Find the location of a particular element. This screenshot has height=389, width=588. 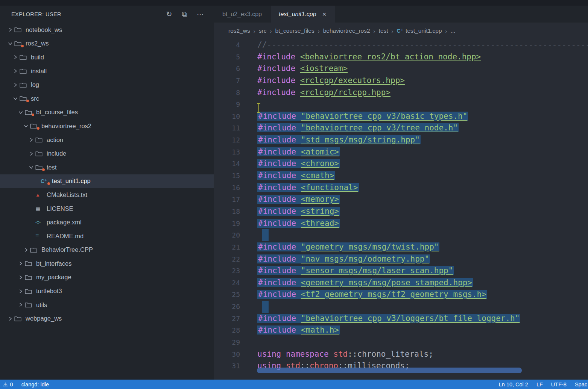

line-number: 8 is located at coordinates (227, 93).